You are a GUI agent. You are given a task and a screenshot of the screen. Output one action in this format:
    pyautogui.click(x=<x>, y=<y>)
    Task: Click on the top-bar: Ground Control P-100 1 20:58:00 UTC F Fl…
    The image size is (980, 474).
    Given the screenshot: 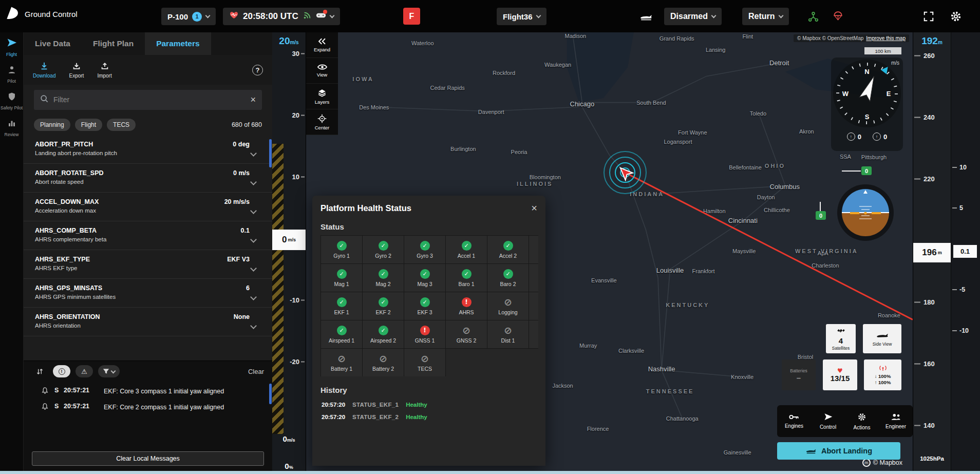 What is the action you would take?
    pyautogui.click(x=490, y=16)
    